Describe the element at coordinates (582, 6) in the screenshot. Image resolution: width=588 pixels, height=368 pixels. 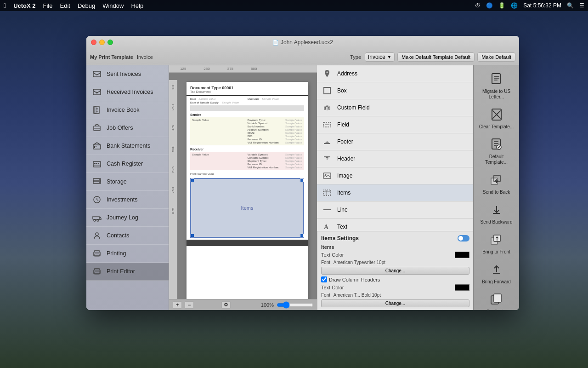
I see `notification-icon: ☰` at that location.